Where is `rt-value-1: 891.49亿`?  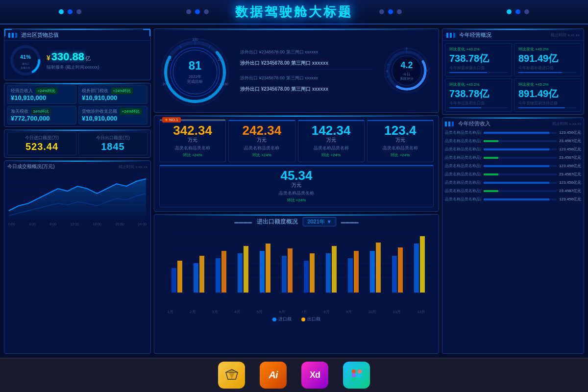
rt-value-1: 891.49亿 is located at coordinates (548, 59).